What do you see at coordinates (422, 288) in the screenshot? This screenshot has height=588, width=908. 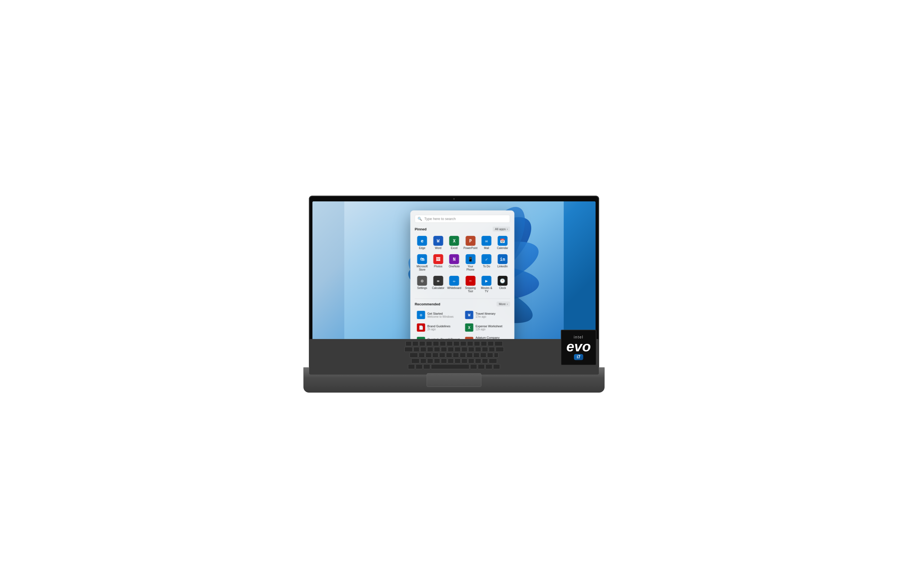 I see `app-label: Settings` at bounding box center [422, 288].